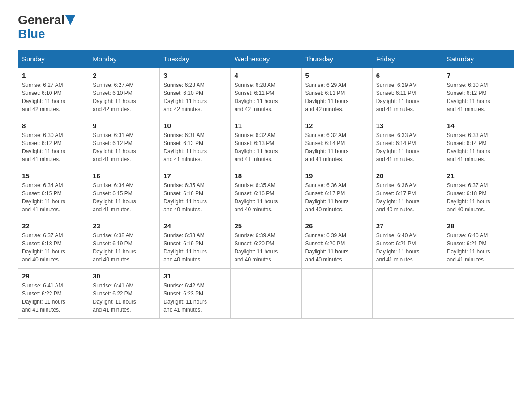 The image size is (532, 411). What do you see at coordinates (266, 125) in the screenshot?
I see `day-number: 11` at bounding box center [266, 125].